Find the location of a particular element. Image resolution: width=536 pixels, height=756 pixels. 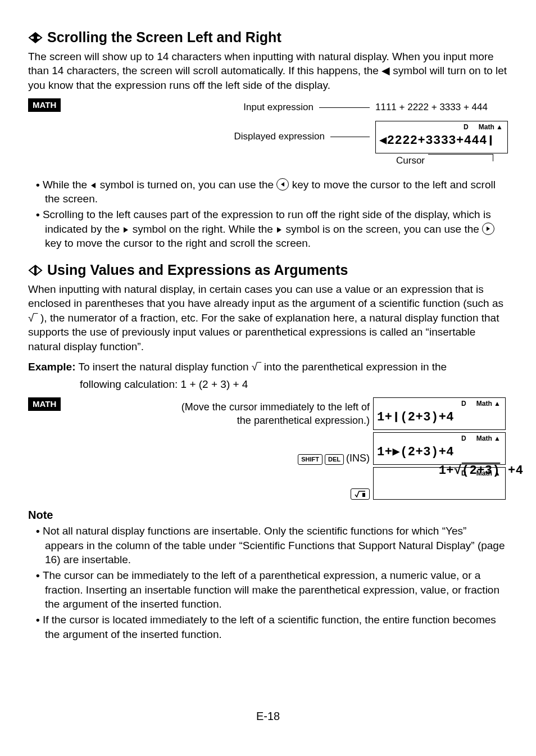

section1-intro: The screen will show up to 14 characters… is located at coordinates (268, 71).